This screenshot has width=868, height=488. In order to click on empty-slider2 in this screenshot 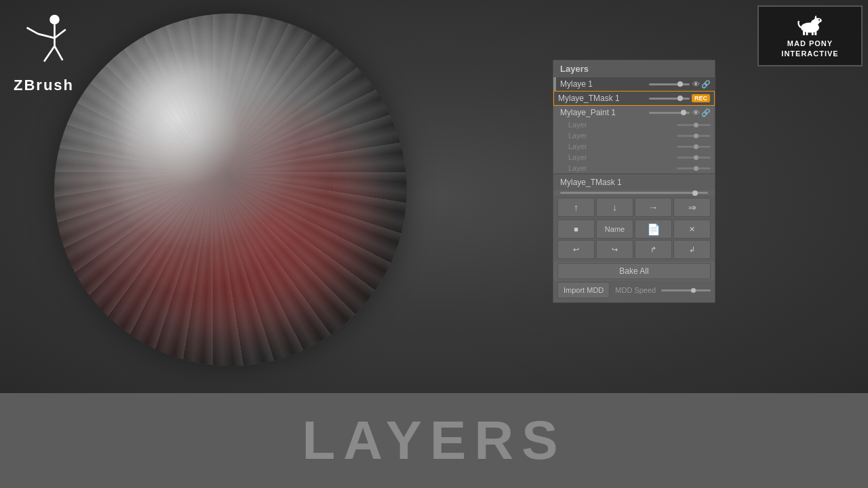, I will do `click(694, 136)`.